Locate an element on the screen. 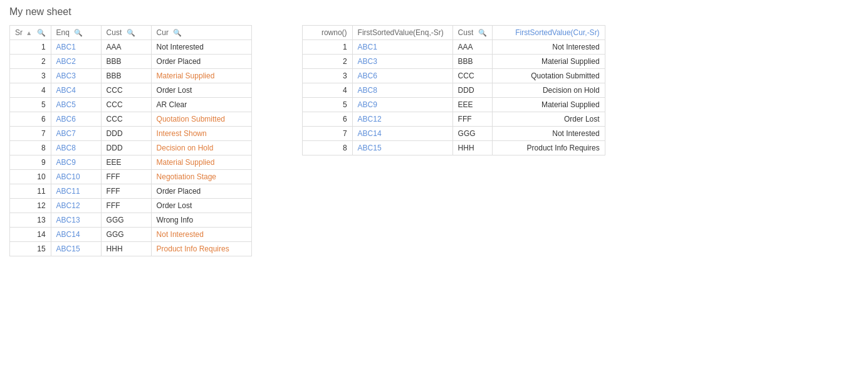 The image size is (868, 373). table-row: 2ABC3BBBMaterial Supplied is located at coordinates (454, 61).